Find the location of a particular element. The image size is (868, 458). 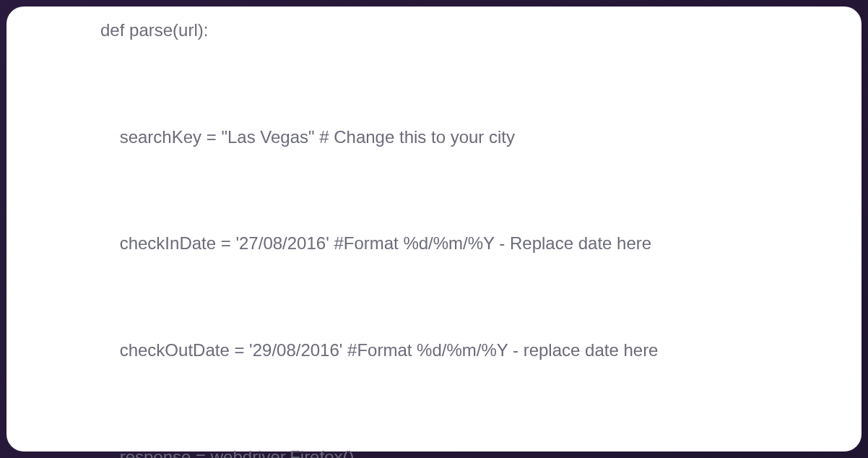

code-line-4: checkOutDate = '29/08/2016' #Format %d/%… is located at coordinates (379, 350).